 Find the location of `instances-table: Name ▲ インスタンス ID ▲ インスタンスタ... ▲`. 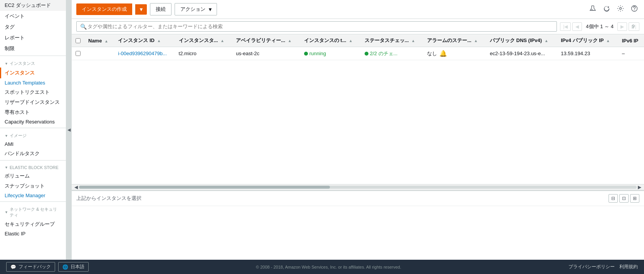

instances-table: Name ▲ インスタンス ID ▲ インスタンスタ... ▲ is located at coordinates (358, 47).